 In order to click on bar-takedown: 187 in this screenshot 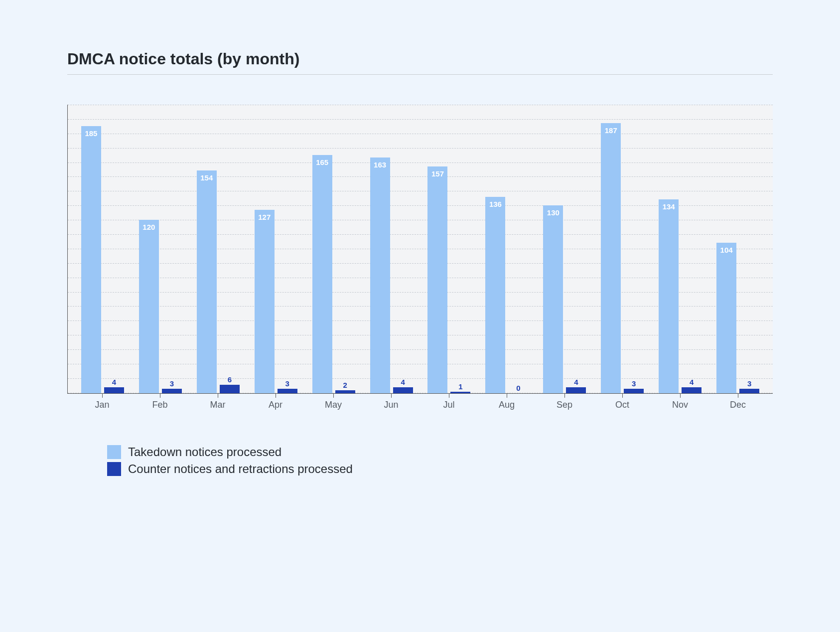, I will do `click(611, 258)`.